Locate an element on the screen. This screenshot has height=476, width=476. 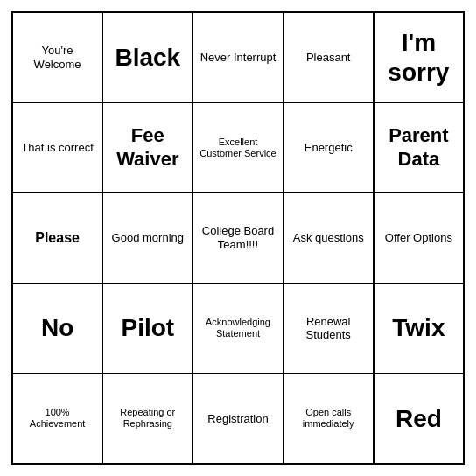
bingo-cell-r3c1: Pilot is located at coordinates (147, 329).